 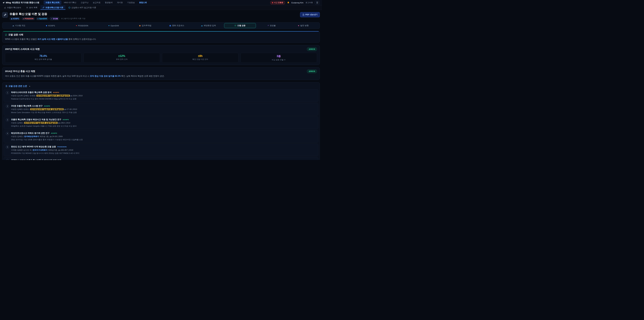 I want to click on case2-highlight: 유막 중심 이동 경로 일치율 82.1%, so click(x=106, y=76).